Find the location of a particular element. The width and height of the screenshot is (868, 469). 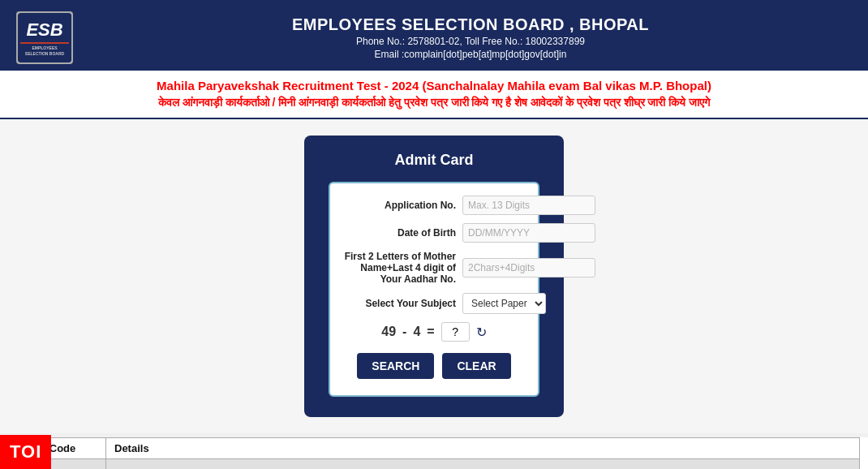

application-no-input is located at coordinates (529, 205).